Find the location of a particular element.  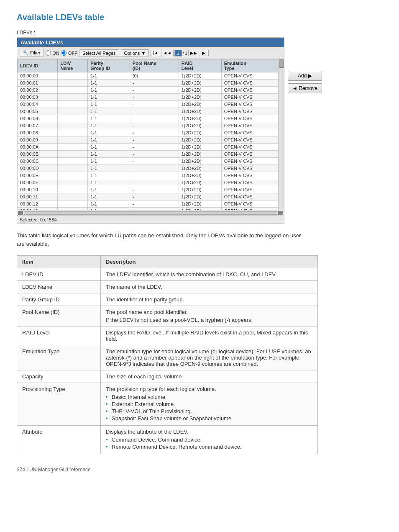

desc-bullet-list: Command Device: Command device.Remote Co… is located at coordinates (209, 443).